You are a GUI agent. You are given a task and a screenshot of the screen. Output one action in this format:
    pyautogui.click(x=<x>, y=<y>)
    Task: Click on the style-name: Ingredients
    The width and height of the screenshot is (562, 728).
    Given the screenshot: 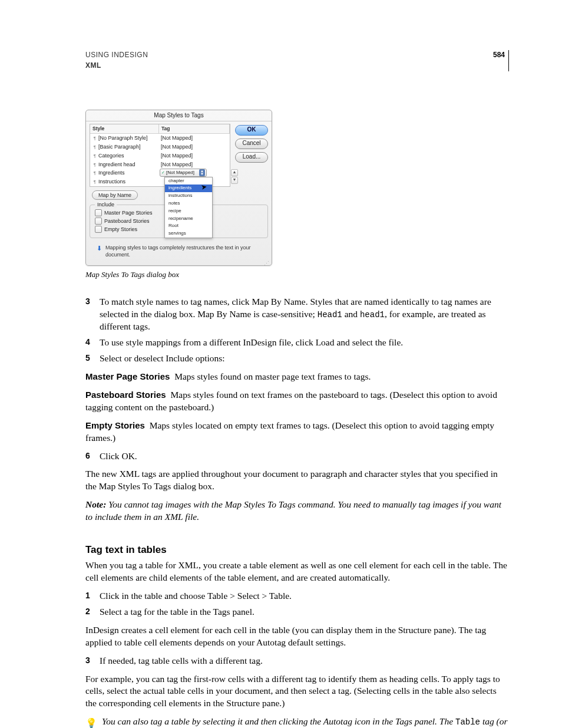 What is the action you would take?
    pyautogui.click(x=112, y=173)
    